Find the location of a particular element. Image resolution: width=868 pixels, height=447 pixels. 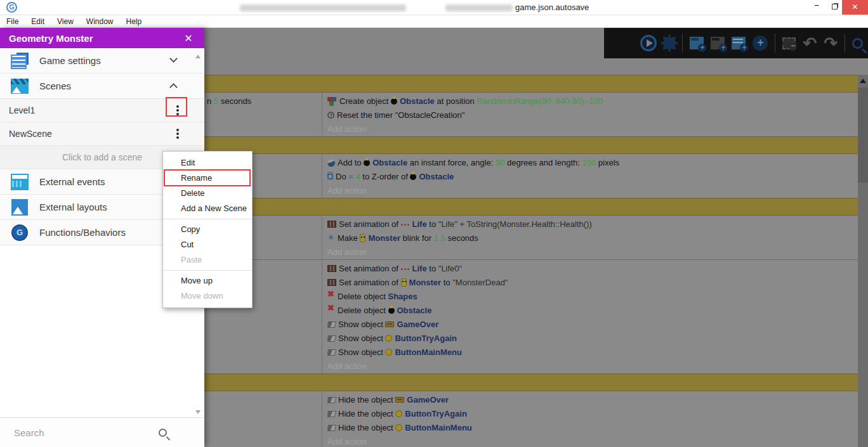

search-input is located at coordinates (79, 432).